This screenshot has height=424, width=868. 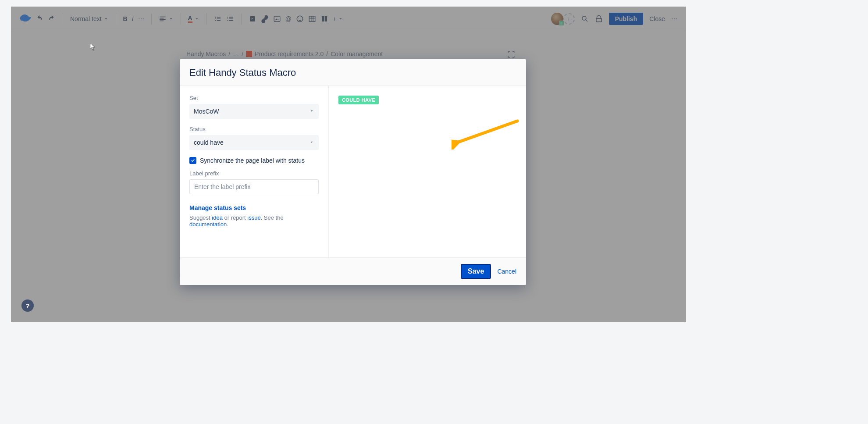 I want to click on modal-header: Edit Handy Status Macro, so click(x=353, y=73).